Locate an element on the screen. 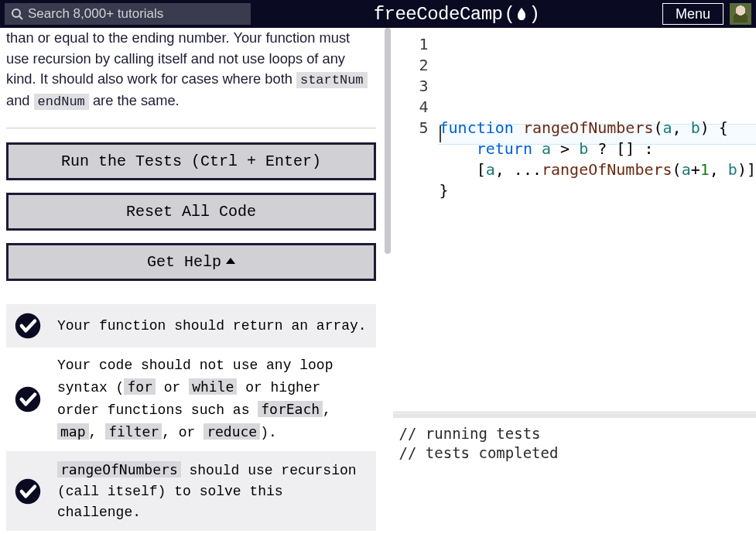 The image size is (756, 534). caret-up-icon is located at coordinates (231, 261).